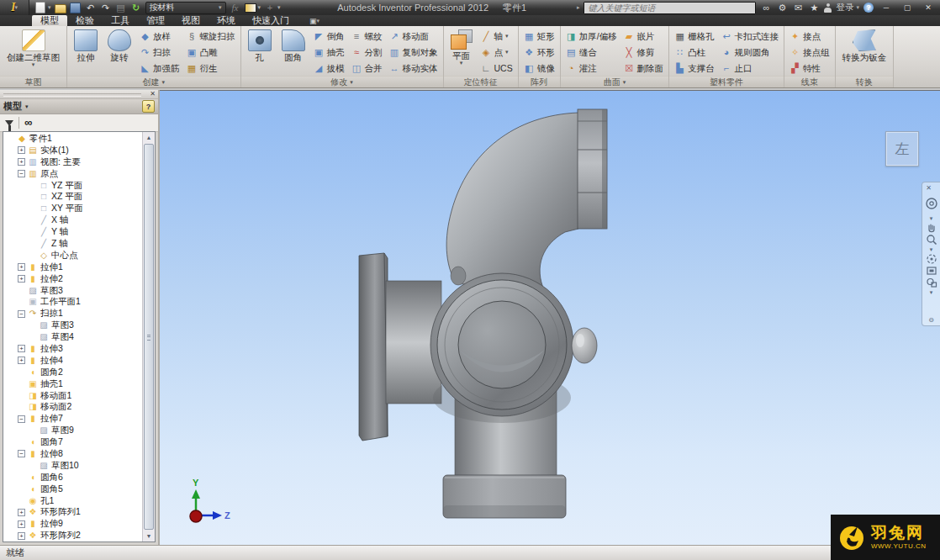  I want to click on button-镜像: ◧镜像, so click(540, 67).